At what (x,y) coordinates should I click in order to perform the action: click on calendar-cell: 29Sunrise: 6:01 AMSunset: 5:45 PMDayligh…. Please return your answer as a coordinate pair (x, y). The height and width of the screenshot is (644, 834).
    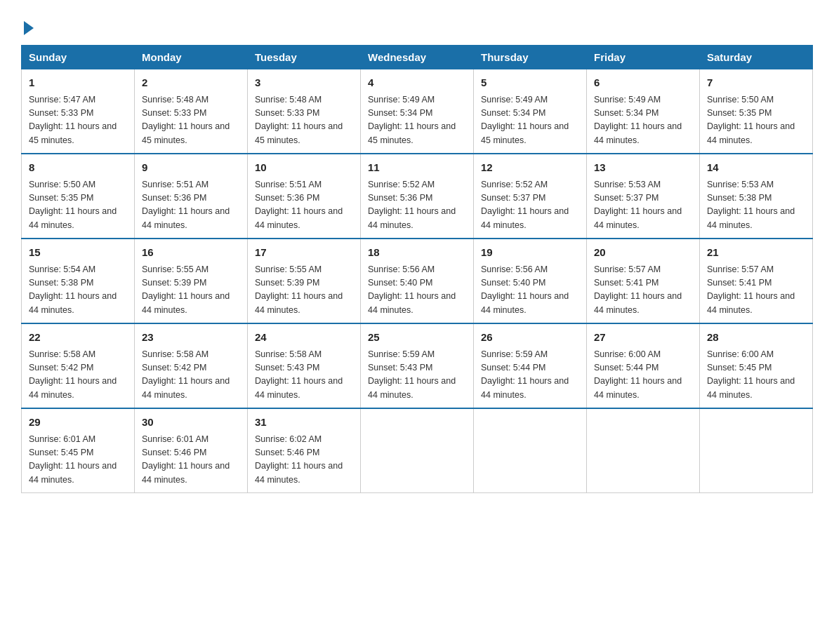
    Looking at the image, I should click on (79, 450).